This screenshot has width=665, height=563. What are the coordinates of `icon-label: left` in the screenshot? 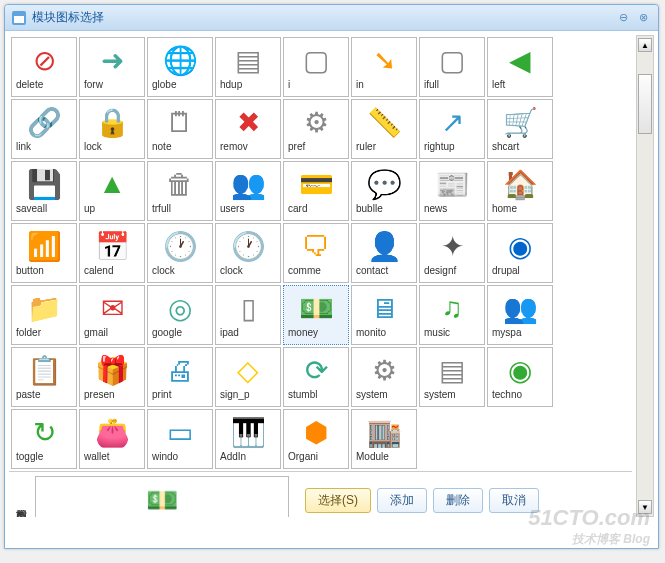 It's located at (520, 84).